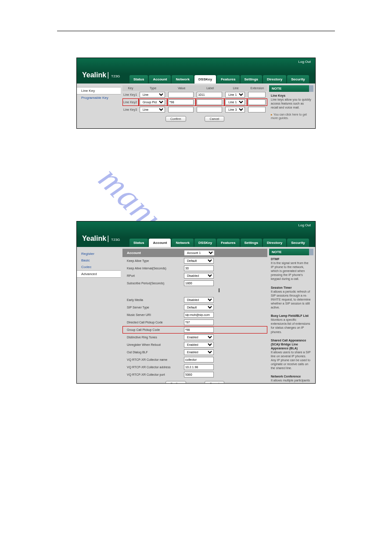 This screenshot has height=555, width=392. What do you see at coordinates (99, 91) in the screenshot?
I see `sidebar-item-line-key: Line Key` at bounding box center [99, 91].